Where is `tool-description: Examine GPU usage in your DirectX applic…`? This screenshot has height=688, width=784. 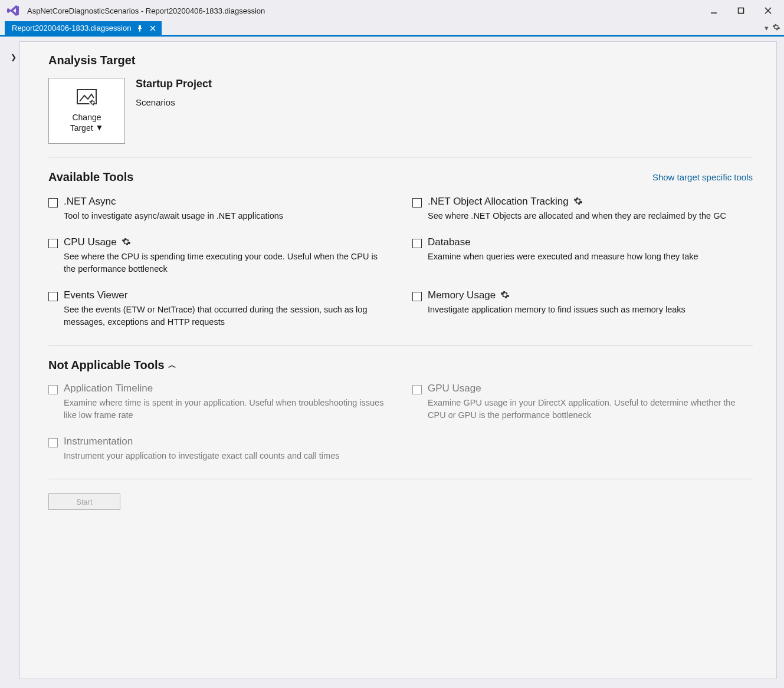 tool-description: Examine GPU usage in your DirectX applic… is located at coordinates (590, 409).